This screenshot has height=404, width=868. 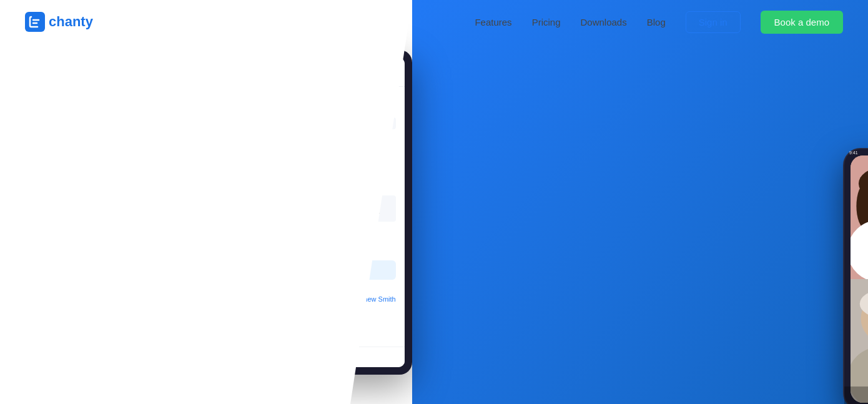 What do you see at coordinates (35, 22) in the screenshot?
I see `logo-icon` at bounding box center [35, 22].